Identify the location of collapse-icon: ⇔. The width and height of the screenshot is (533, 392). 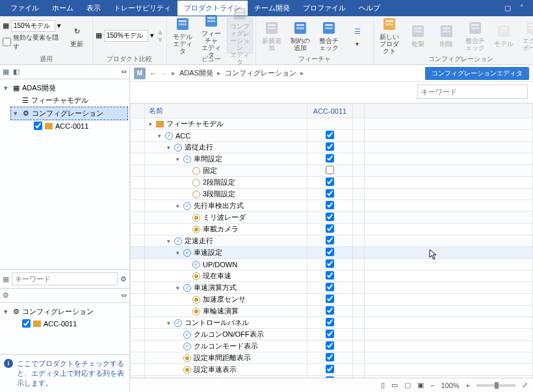
(124, 72).